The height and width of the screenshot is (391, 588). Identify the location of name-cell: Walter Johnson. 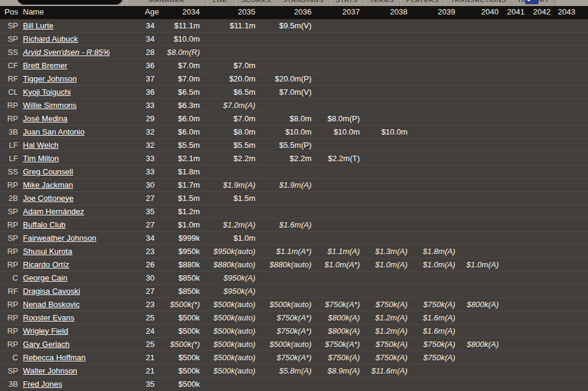
(82, 370).